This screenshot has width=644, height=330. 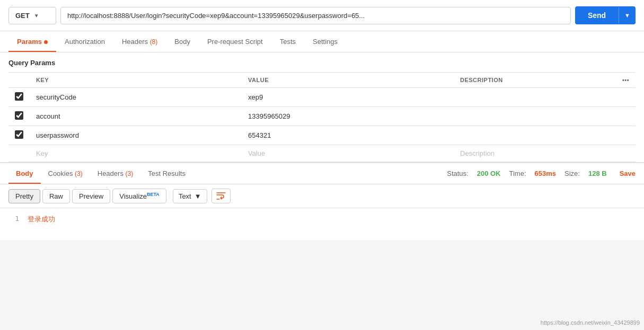 What do you see at coordinates (235, 41) in the screenshot?
I see `tab-prerequest-label: Pre-request Script` at bounding box center [235, 41].